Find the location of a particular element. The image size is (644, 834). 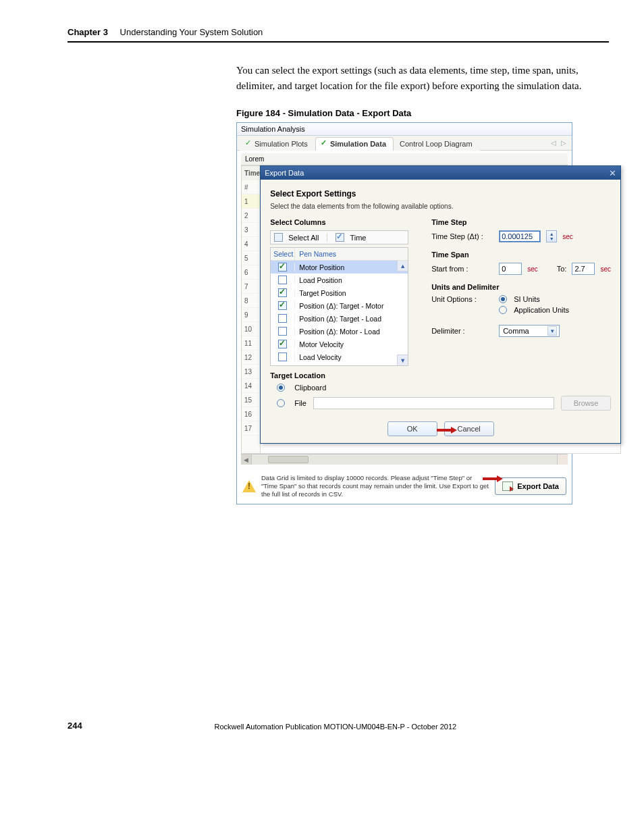

target-location-title: Target Location is located at coordinates (440, 375).